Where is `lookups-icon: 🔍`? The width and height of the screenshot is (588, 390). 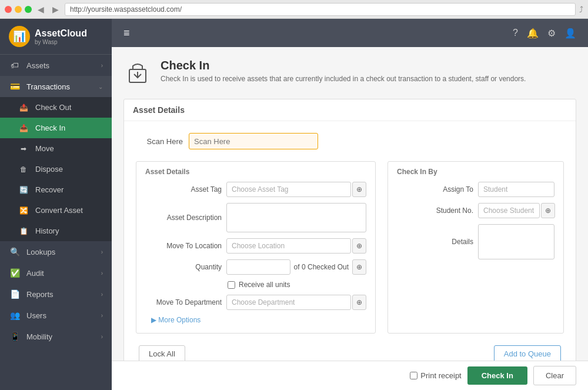
lookups-icon: 🔍 is located at coordinates (15, 252).